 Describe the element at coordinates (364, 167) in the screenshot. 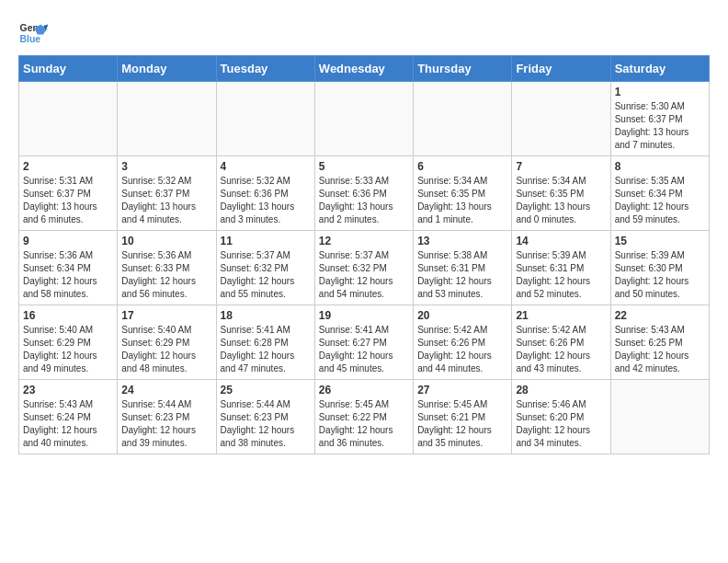

I see `day-number: 5` at that location.